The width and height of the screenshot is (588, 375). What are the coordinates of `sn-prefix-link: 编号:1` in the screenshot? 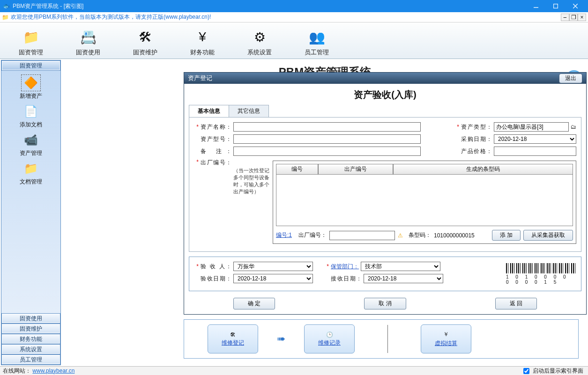 It's located at (284, 235).